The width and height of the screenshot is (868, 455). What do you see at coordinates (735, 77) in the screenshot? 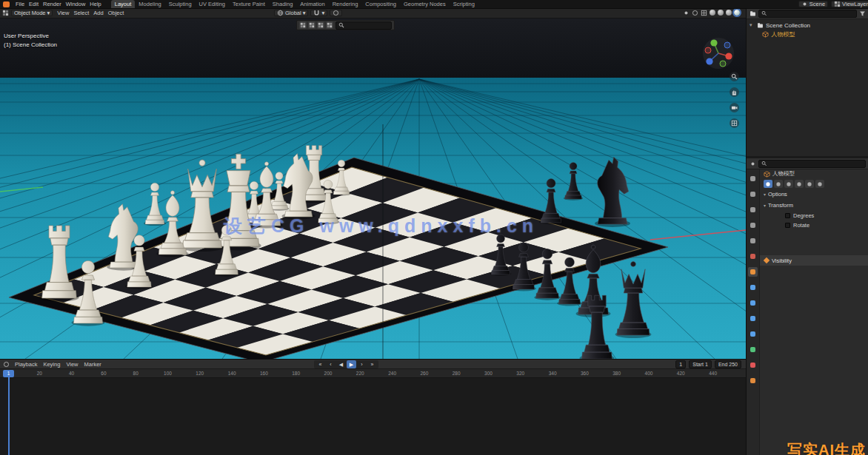
I see `zoom-icon` at bounding box center [735, 77].